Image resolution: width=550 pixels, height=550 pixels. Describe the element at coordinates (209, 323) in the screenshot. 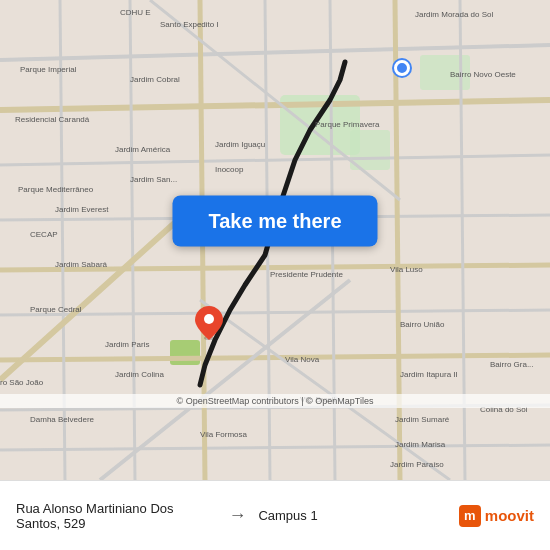

I see `destination-marker` at that location.